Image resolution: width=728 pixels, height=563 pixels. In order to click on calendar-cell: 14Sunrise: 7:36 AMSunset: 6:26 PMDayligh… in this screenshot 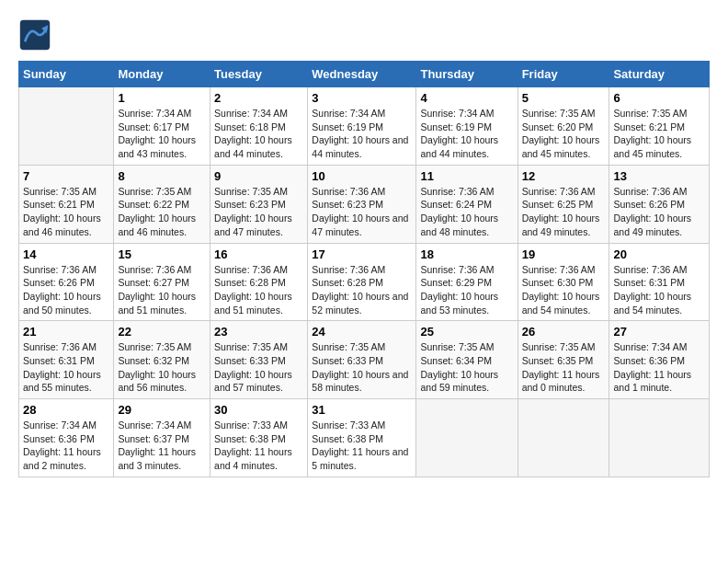, I will do `click(66, 282)`.